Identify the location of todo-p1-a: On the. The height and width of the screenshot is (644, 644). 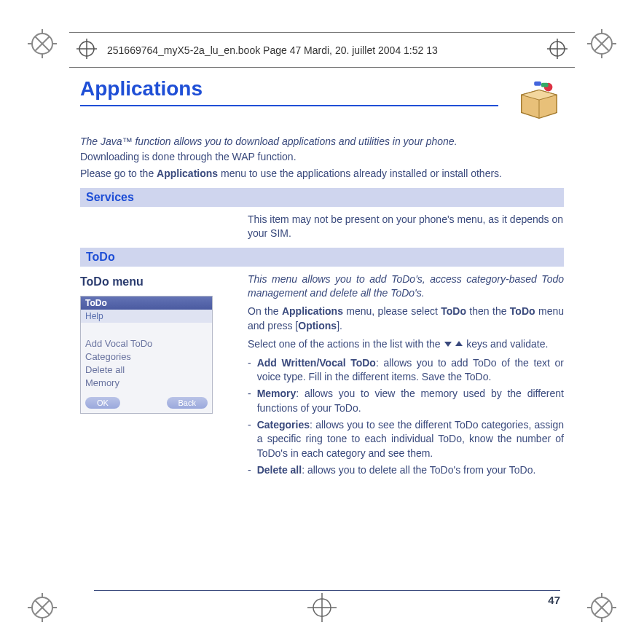
(265, 311).